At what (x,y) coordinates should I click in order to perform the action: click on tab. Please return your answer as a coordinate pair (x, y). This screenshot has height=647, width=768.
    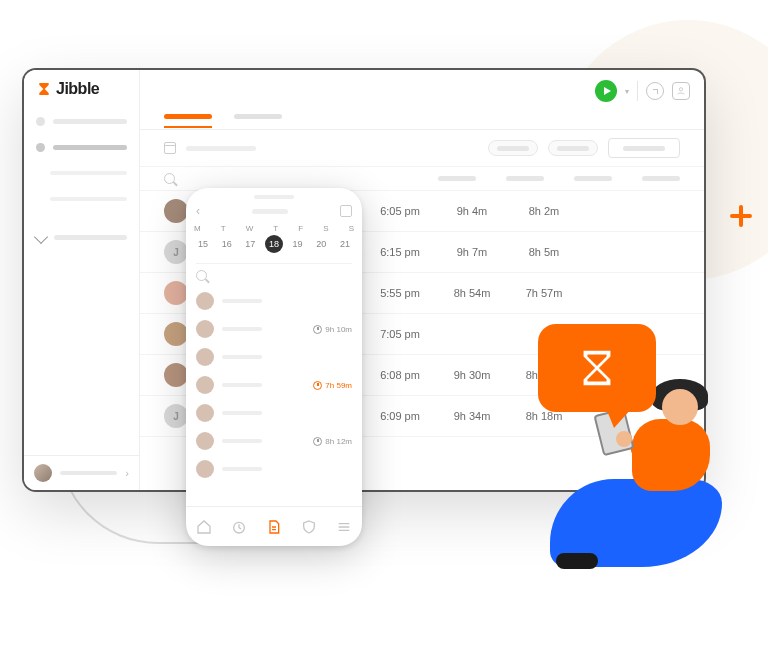
    Looking at the image, I should click on (258, 116).